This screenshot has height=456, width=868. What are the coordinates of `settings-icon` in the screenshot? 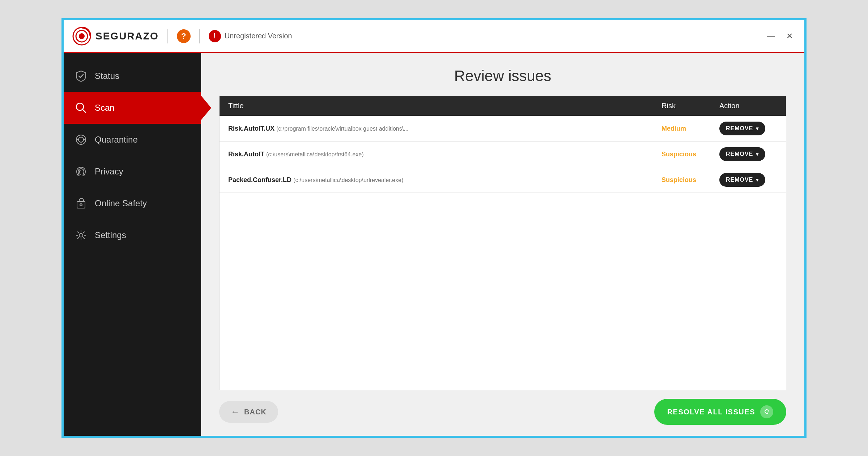 It's located at (81, 235).